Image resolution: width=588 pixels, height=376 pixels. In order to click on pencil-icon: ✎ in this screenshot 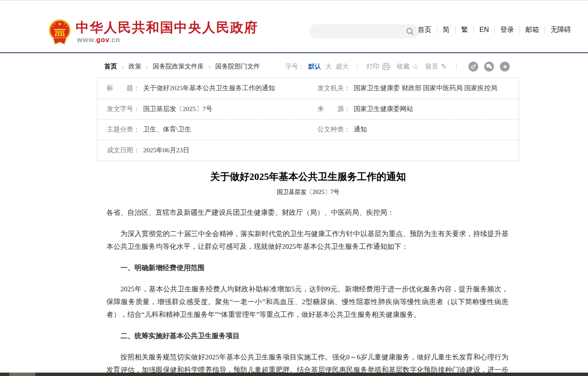, I will do `click(444, 66)`.